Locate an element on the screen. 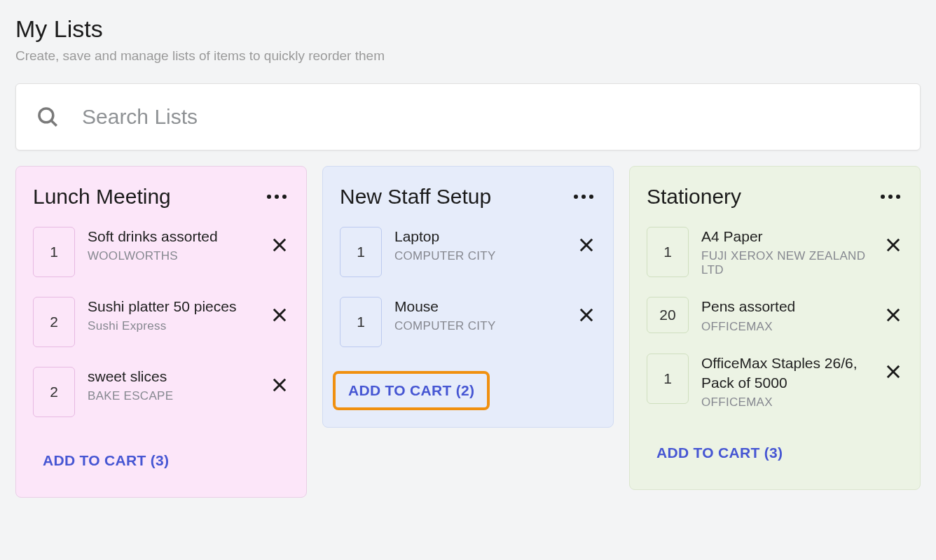 Image resolution: width=936 pixels, height=560 pixels. card-title: Stationery is located at coordinates (694, 197).